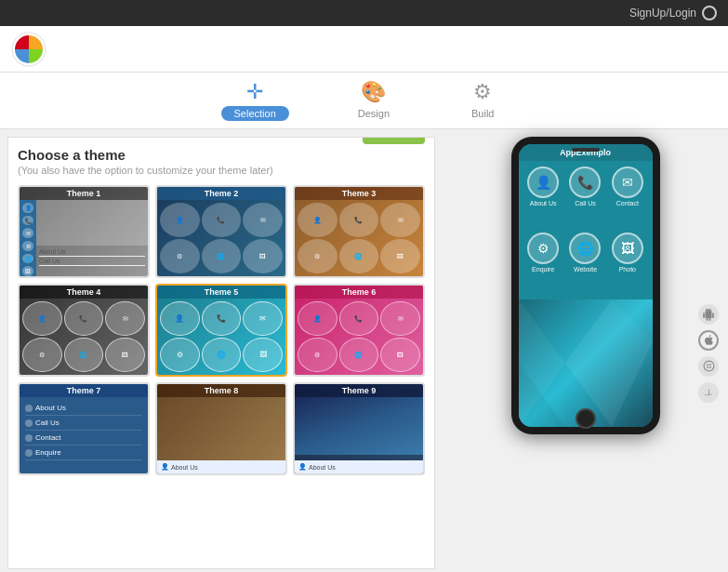  I want to click on t7-list-item-1: About Us, so click(84, 408).